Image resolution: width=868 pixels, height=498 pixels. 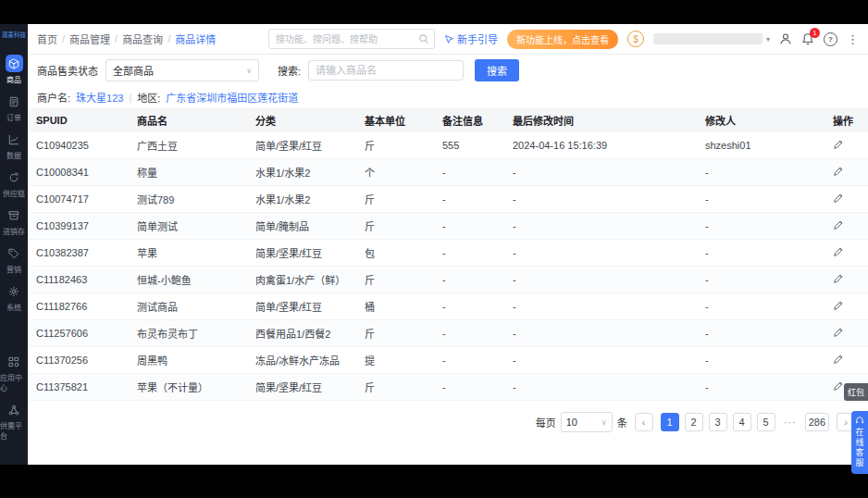 I want to click on status-select: 全部商品 ∨, so click(x=182, y=70).